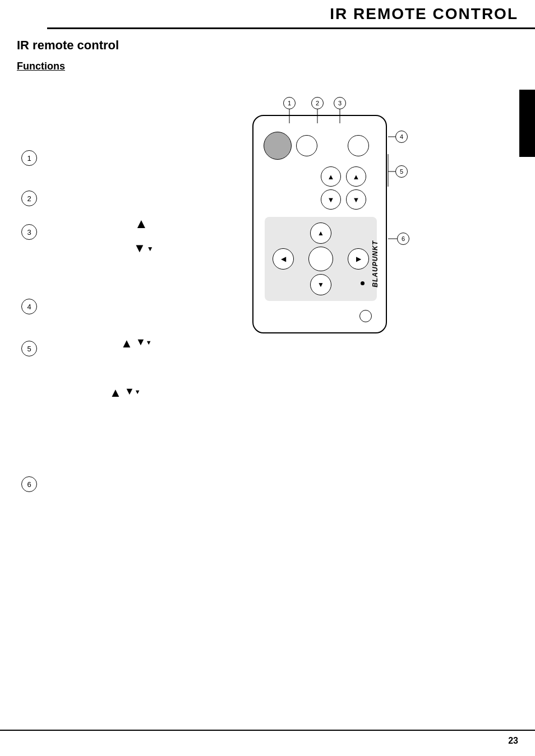 This screenshot has width=535, height=756. I want to click on tune-up-btn: ▲, so click(356, 177).